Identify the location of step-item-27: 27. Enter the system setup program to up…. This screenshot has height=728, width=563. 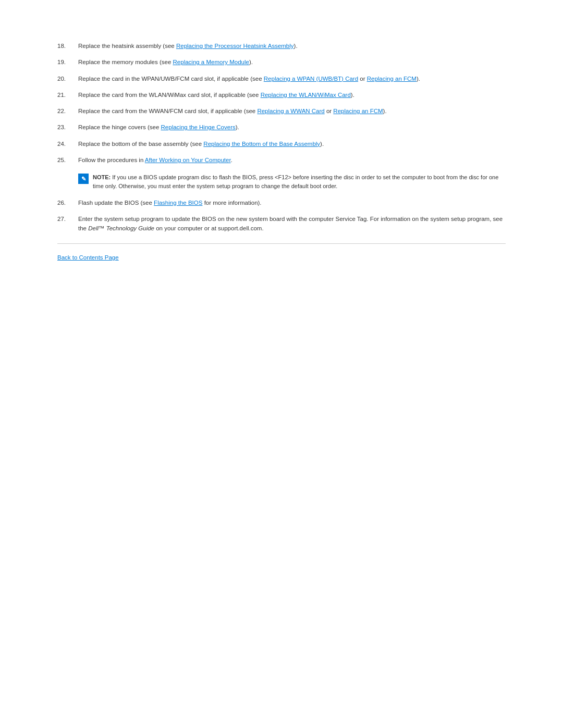
(282, 224).